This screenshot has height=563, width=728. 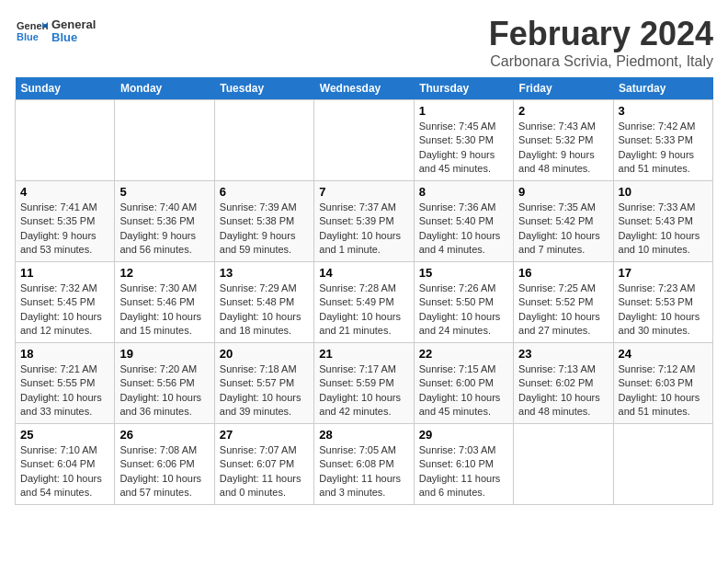 What do you see at coordinates (364, 88) in the screenshot?
I see `weekday-header-wednesday: Wednesday` at bounding box center [364, 88].